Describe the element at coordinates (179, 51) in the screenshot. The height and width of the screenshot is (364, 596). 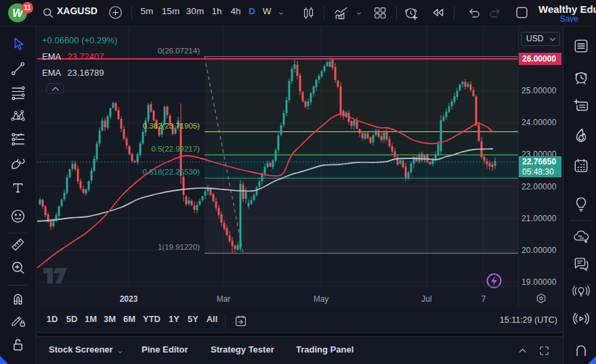
I see `svg-text: 0(26.07214)` at that location.